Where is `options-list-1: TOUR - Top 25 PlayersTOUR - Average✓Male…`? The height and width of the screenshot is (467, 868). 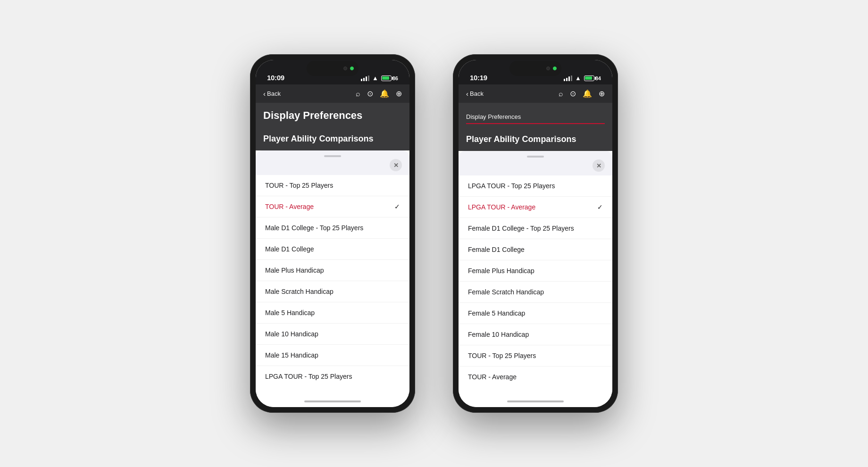
options-list-1: TOUR - Top 25 PlayersTOUR - Average✓Male… is located at coordinates (333, 286).